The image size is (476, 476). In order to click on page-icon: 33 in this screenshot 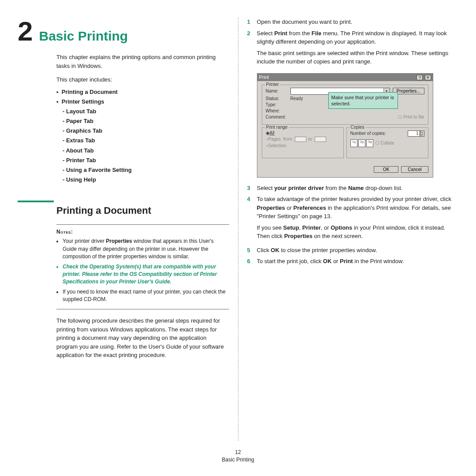, I will do `click(370, 143)`.